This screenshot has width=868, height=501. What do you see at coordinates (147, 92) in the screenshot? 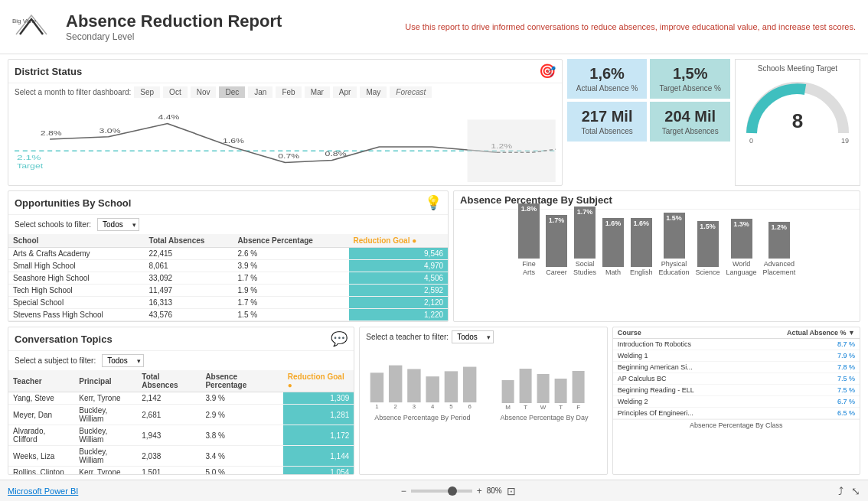
I see `month-sep: Sep` at bounding box center [147, 92].